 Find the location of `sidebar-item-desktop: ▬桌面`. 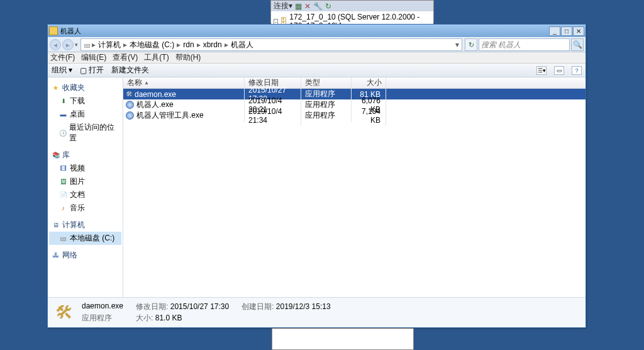

sidebar-item-desktop: ▬桌面 is located at coordinates (86, 115).